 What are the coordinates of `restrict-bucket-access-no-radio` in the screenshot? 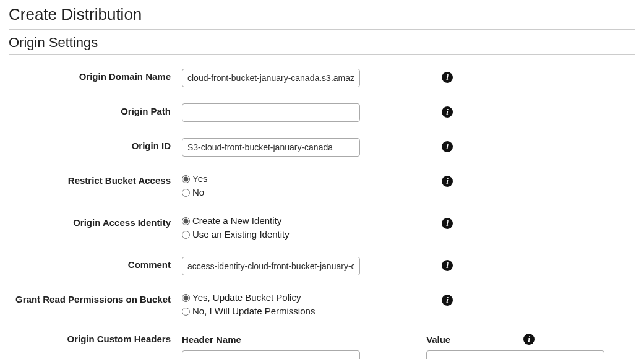 It's located at (186, 193).